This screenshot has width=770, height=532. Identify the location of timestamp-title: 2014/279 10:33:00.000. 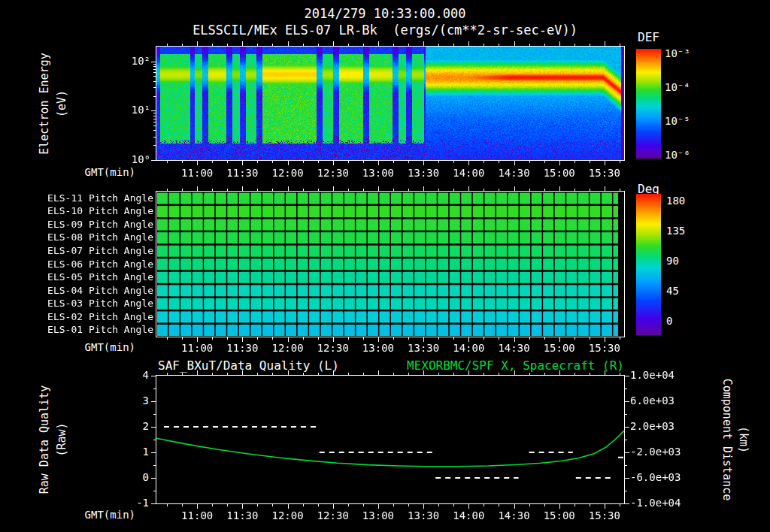
(385, 14).